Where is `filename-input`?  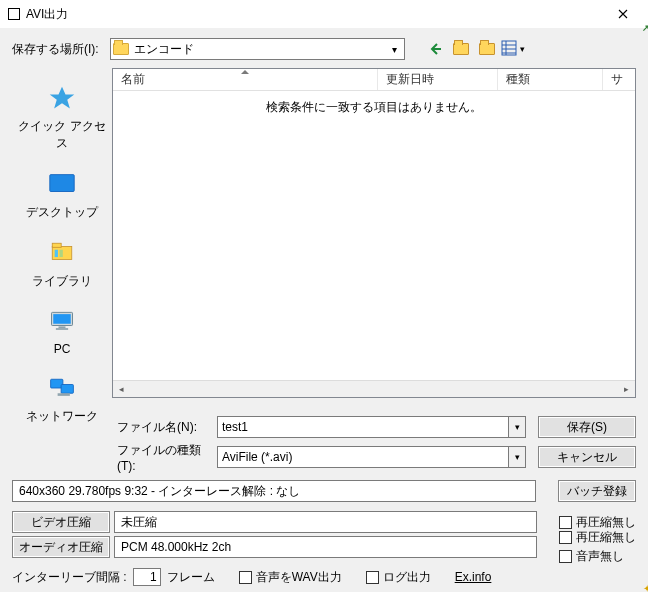
filename-input is located at coordinates (363, 427).